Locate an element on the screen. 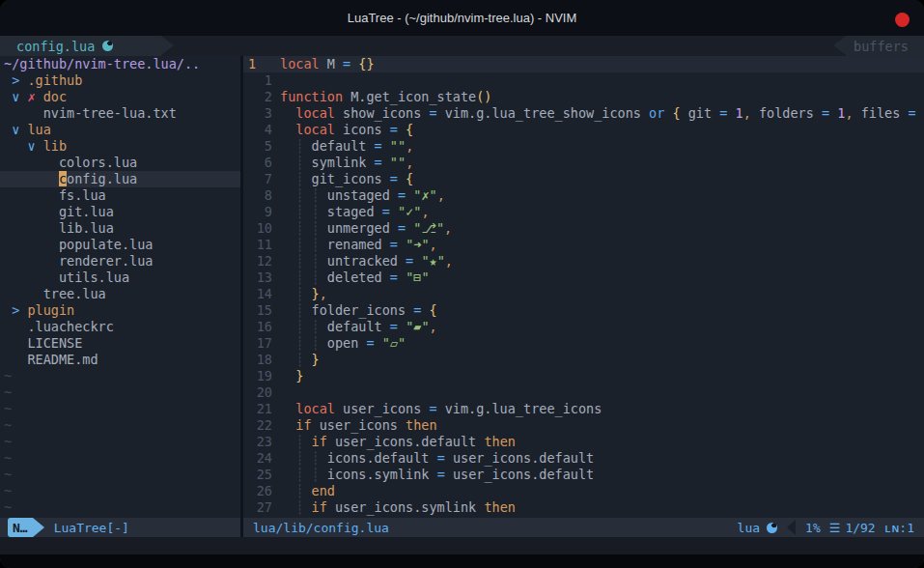  tab-label: config.lua is located at coordinates (56, 46).